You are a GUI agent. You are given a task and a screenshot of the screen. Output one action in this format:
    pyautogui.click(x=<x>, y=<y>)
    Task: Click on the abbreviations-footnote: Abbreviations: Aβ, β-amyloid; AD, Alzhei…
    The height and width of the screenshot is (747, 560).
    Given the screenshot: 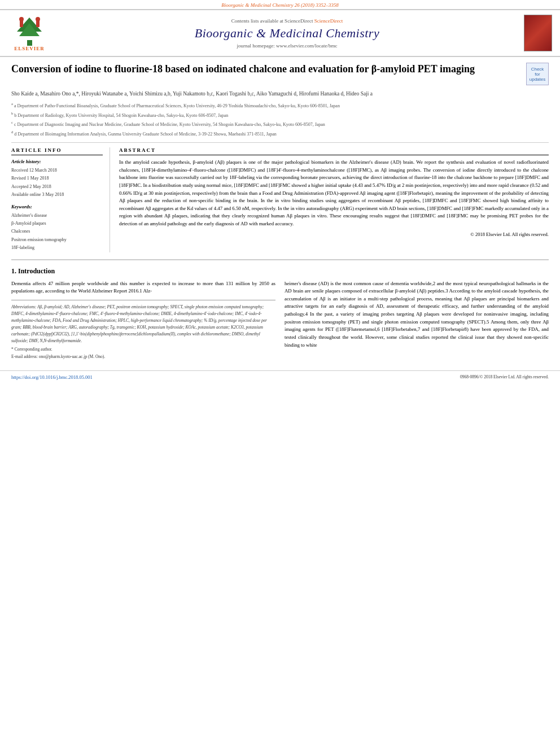 What is the action you would take?
    pyautogui.click(x=143, y=324)
    